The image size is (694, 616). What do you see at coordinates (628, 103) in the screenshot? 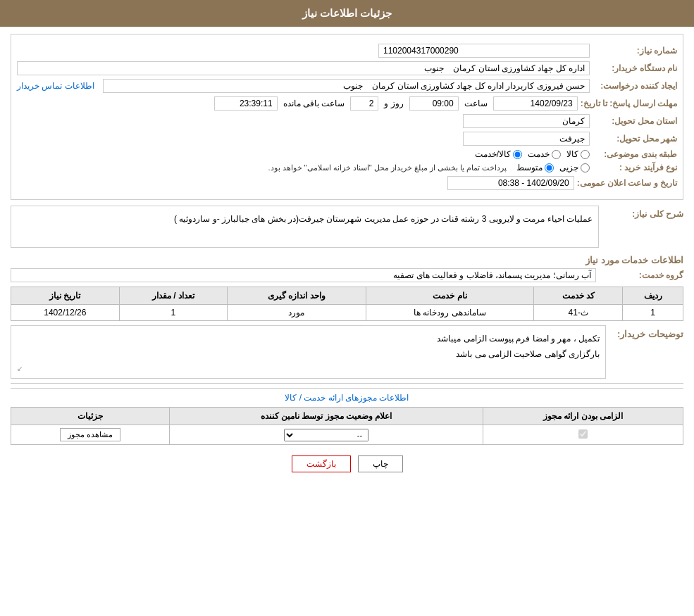
I see `mohlat-label: مهلت ارسال پاسخ: تا تاریخ:` at bounding box center [628, 103].